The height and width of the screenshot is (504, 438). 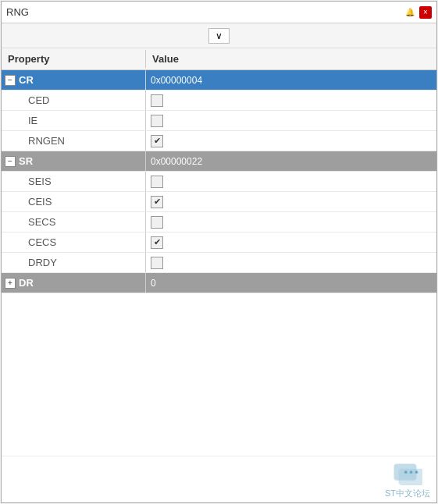 What do you see at coordinates (73, 59) in the screenshot?
I see `col-header-property: Property` at bounding box center [73, 59].